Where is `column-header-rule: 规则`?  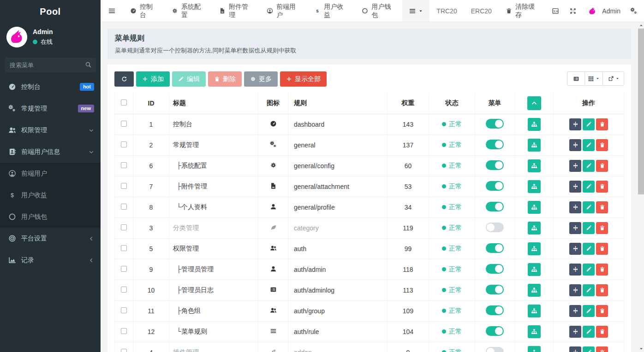
column-header-rule: 规则 is located at coordinates (338, 103).